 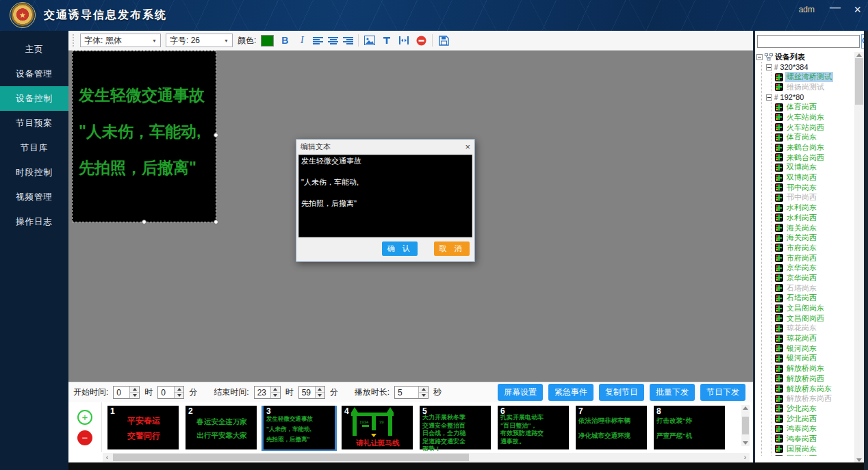 I want to click on dialog-close-icon: ×, so click(x=468, y=146).